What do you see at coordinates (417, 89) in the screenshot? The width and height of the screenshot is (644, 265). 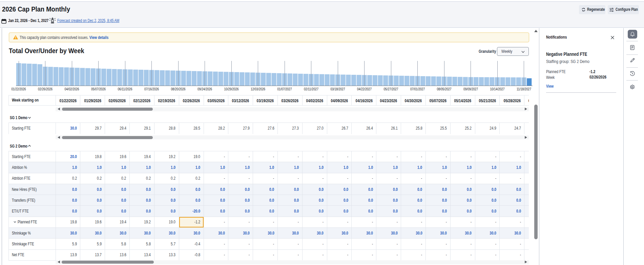 I see `svg-text: 07/01/2027` at bounding box center [417, 89].